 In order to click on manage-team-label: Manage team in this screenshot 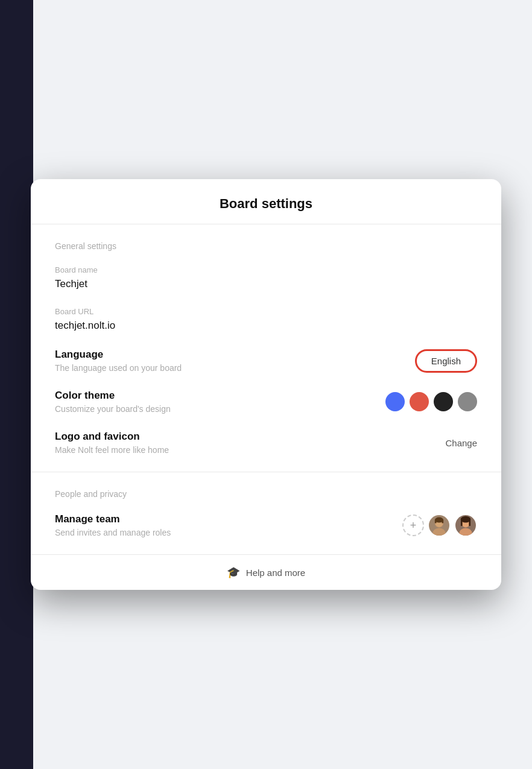, I will do `click(113, 519)`.